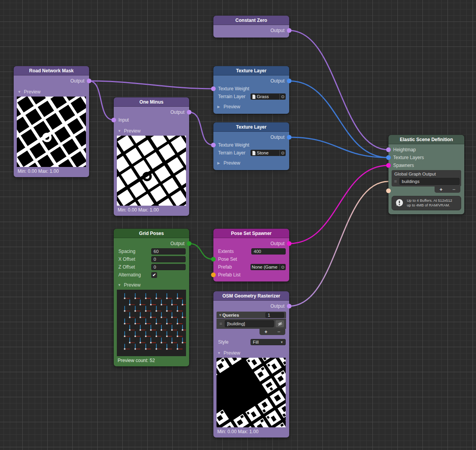 The image size is (476, 450). What do you see at coordinates (219, 163) in the screenshot?
I see `foldout-closed-icon: ▶` at bounding box center [219, 163].